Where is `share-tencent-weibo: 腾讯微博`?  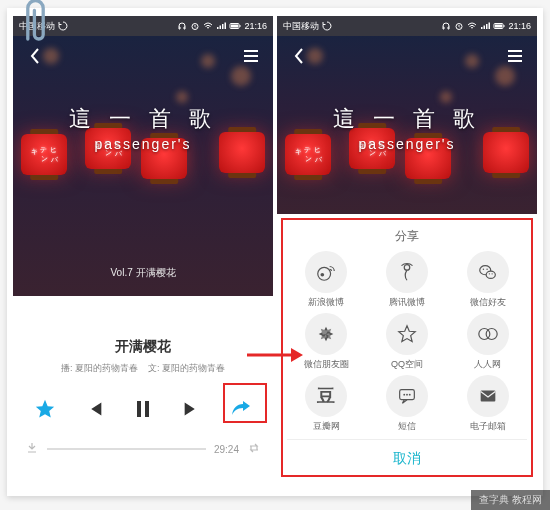 share-tencent-weibo: 腾讯微博 is located at coordinates (408, 280).